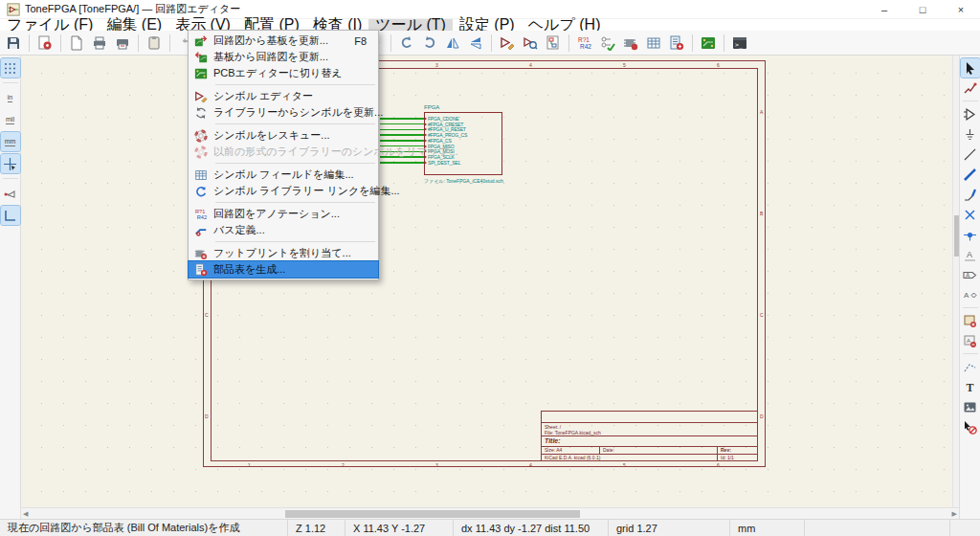 This screenshot has width=980, height=536. I want to click on plot-icon, so click(122, 43).